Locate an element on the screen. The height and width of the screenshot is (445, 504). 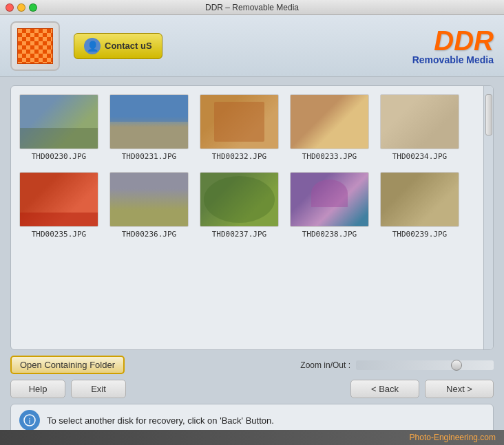
maximize-button is located at coordinates (33, 8).